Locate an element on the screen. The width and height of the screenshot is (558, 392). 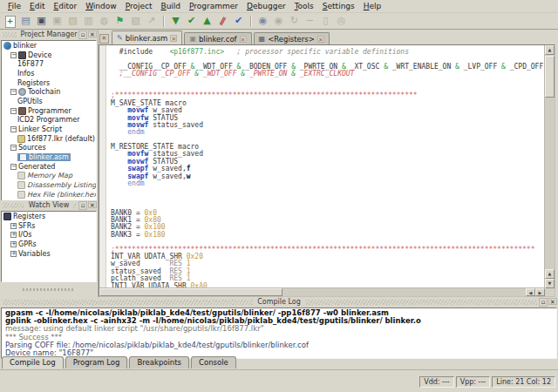
program-device-icon: ✔ is located at coordinates (239, 21).